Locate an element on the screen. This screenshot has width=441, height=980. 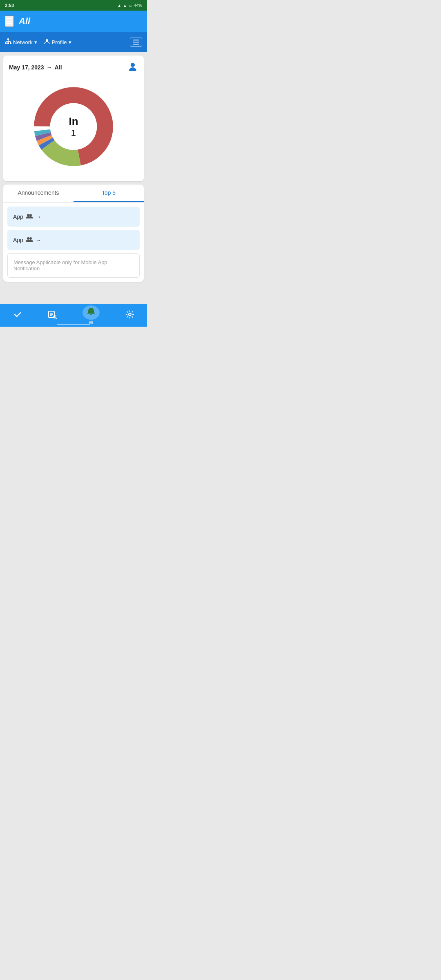
check-icon is located at coordinates (18, 315).